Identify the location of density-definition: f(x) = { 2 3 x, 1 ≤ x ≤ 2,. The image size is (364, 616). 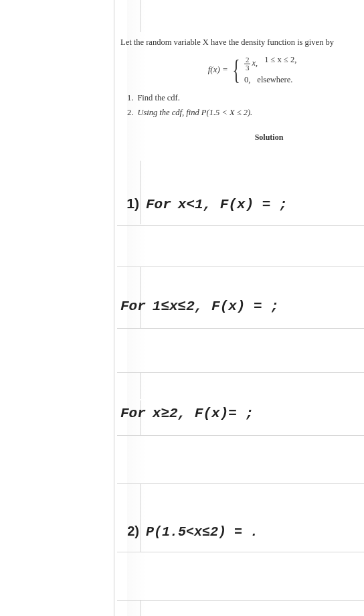
(252, 70).